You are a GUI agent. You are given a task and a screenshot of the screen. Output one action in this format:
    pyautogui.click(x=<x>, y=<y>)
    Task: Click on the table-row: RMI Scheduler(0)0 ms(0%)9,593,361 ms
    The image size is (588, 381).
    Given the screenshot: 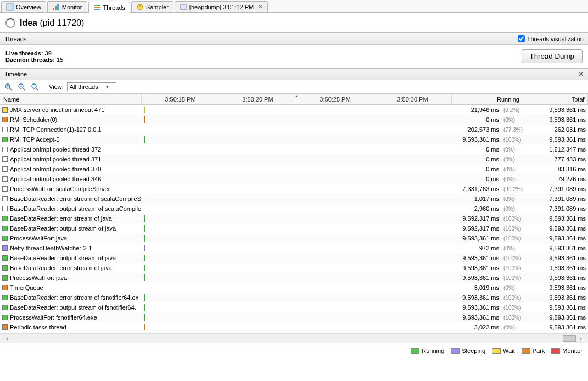 What is the action you would take?
    pyautogui.click(x=294, y=120)
    